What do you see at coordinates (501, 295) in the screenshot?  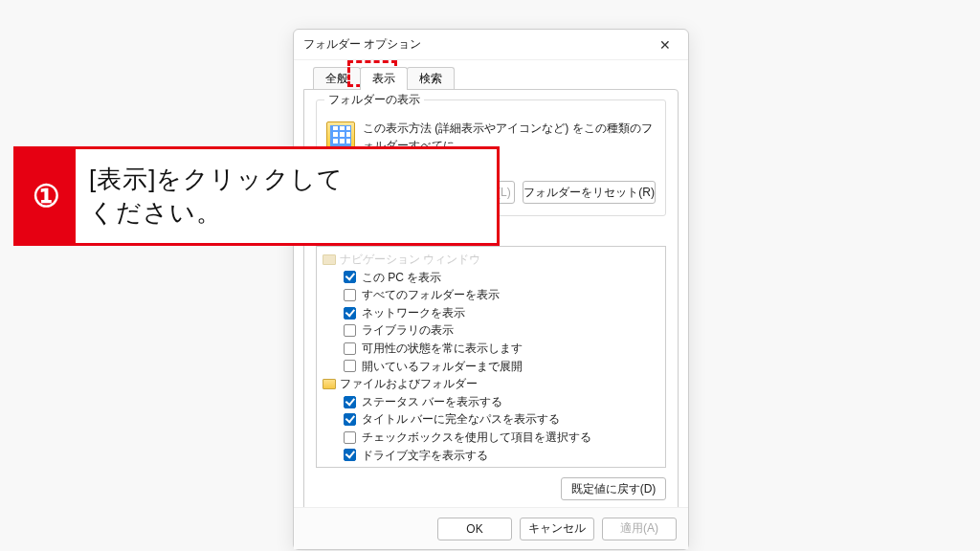 I see `tree-item: すべてのフォルダーを表示` at bounding box center [501, 295].